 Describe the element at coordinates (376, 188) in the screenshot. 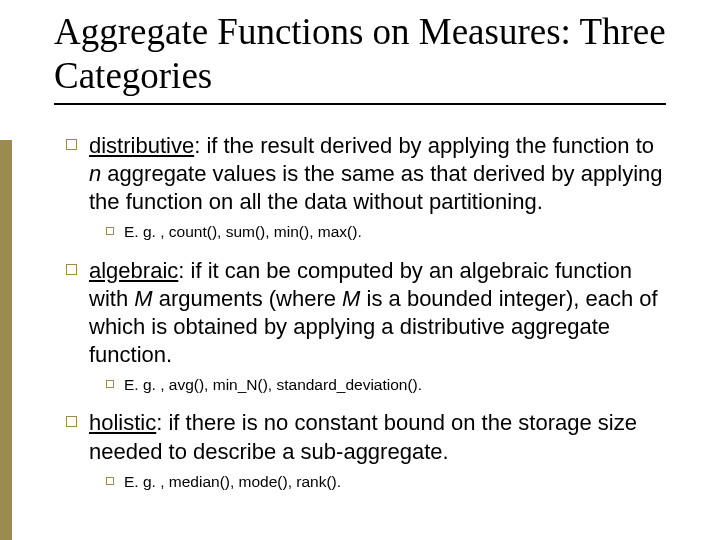

I see `body-part: aggregate values is the same as that der…` at that location.